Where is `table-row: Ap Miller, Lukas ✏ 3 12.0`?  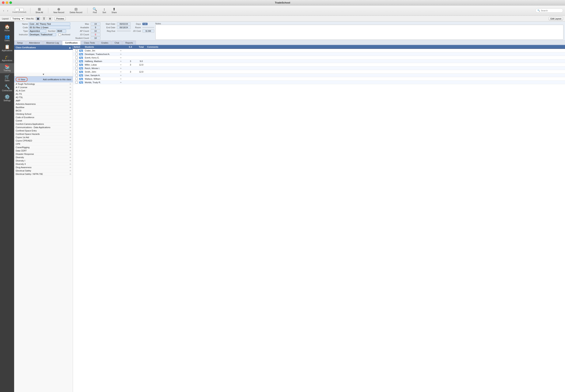
table-row: Ap Miller, Lukas ✏ 3 12.0 is located at coordinates (319, 65).